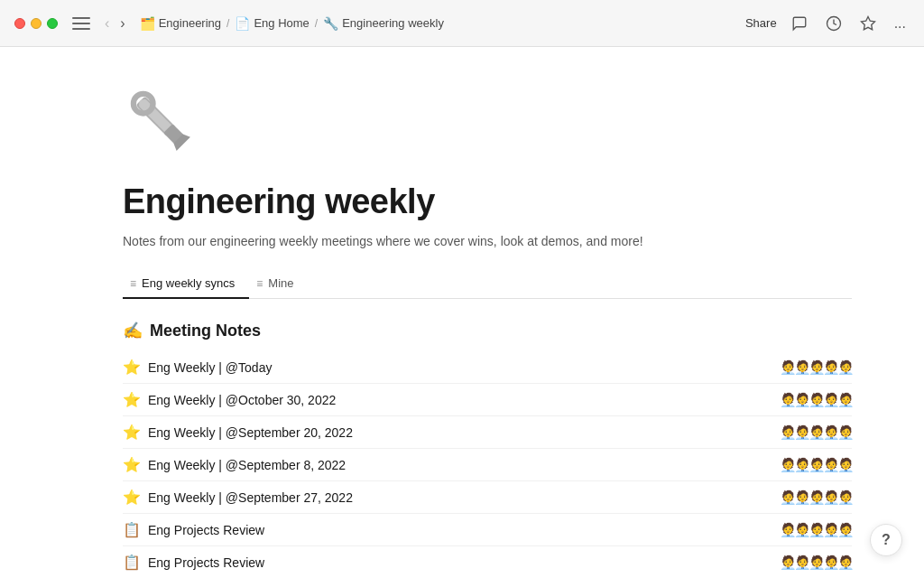 This screenshot has height=578, width=924. What do you see at coordinates (52, 23) in the screenshot?
I see `maximize-button` at bounding box center [52, 23].